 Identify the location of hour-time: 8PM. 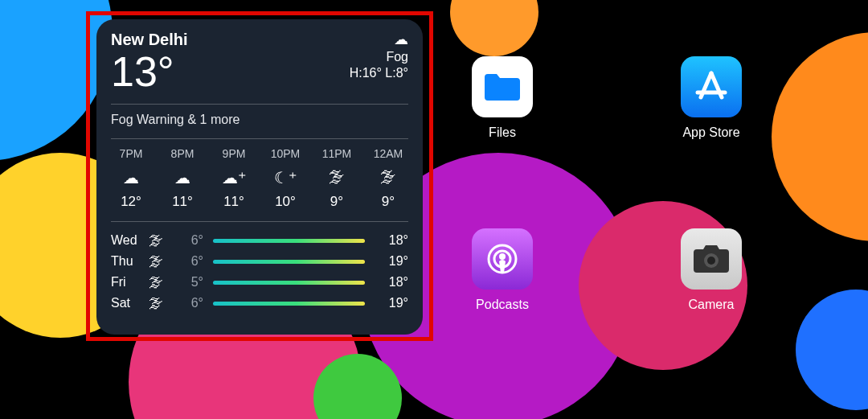
(182, 154).